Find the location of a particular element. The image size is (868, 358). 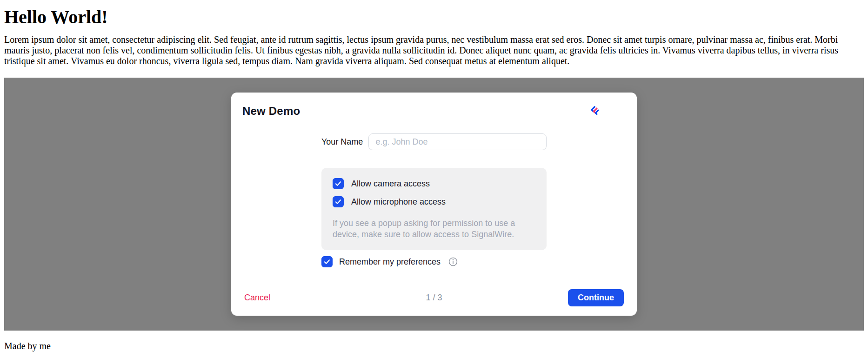

microphone-access-label: Allow microphone access is located at coordinates (398, 202).